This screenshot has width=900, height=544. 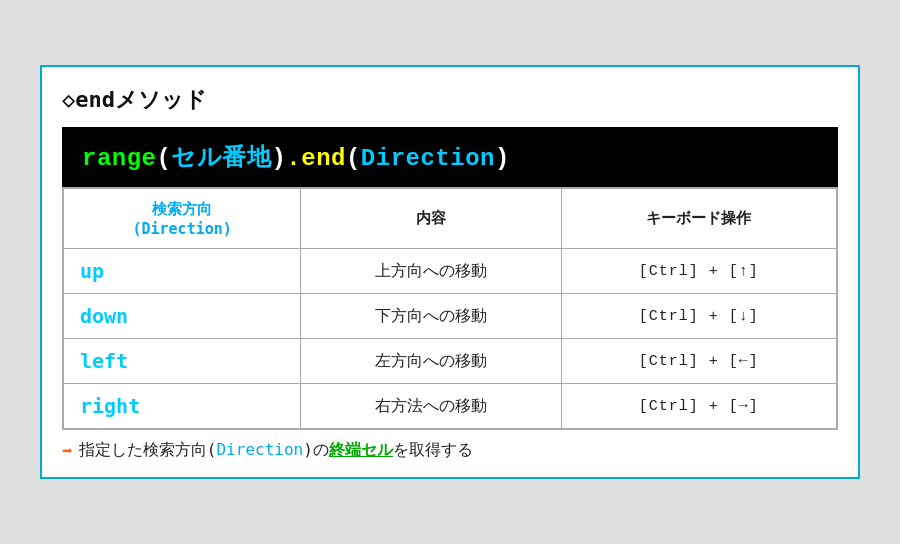 What do you see at coordinates (433, 450) in the screenshot?
I see `footer-text-after: を取得する` at bounding box center [433, 450].